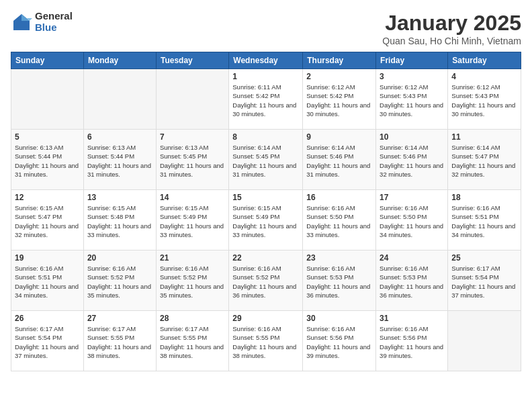 The image size is (532, 411). I want to click on logo-icon, so click(21, 22).